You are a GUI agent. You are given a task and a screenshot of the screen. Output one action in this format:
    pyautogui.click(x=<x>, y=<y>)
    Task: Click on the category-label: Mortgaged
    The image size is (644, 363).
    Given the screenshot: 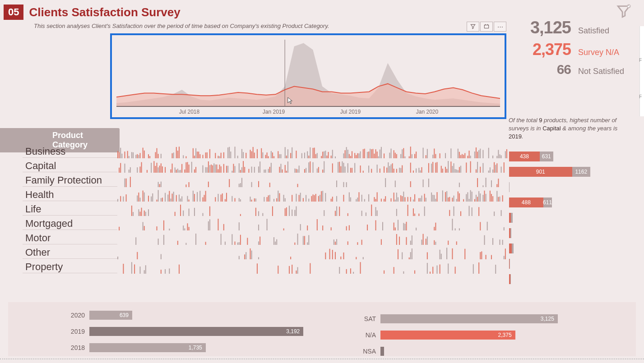 What is the action you would take?
    pyautogui.click(x=70, y=224)
    